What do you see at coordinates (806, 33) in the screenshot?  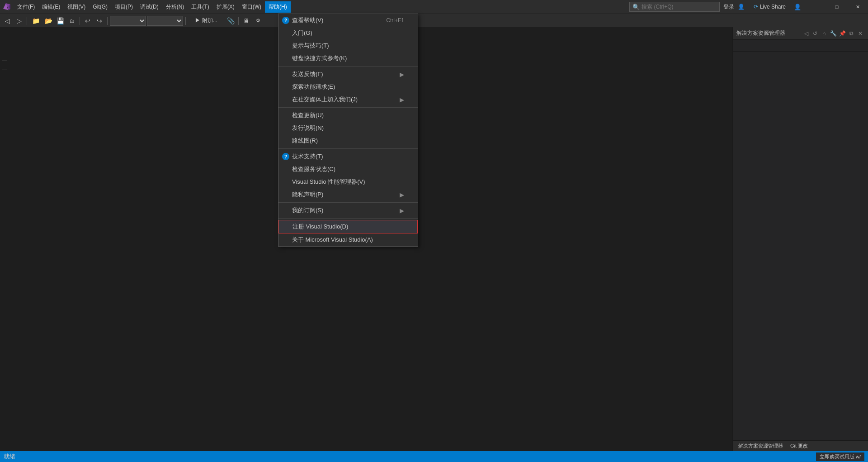 I see `se-collapse-btn: ◁` at bounding box center [806, 33].